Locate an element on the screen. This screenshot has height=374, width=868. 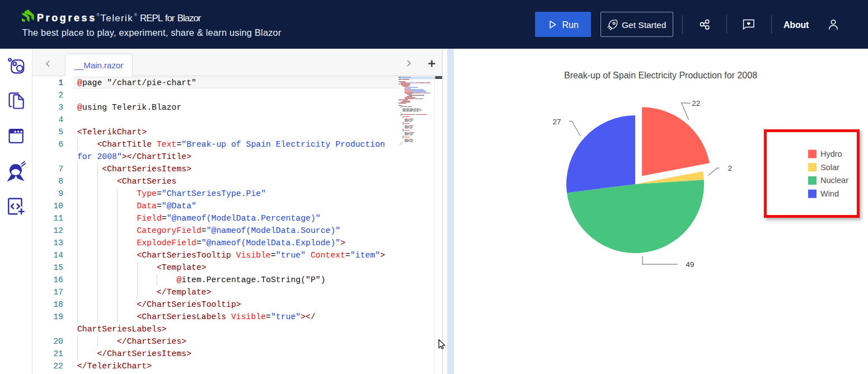
svg-text:Break-up of Spain Electricity: Break-up of Spain Electricity Production… is located at coordinates (660, 75).